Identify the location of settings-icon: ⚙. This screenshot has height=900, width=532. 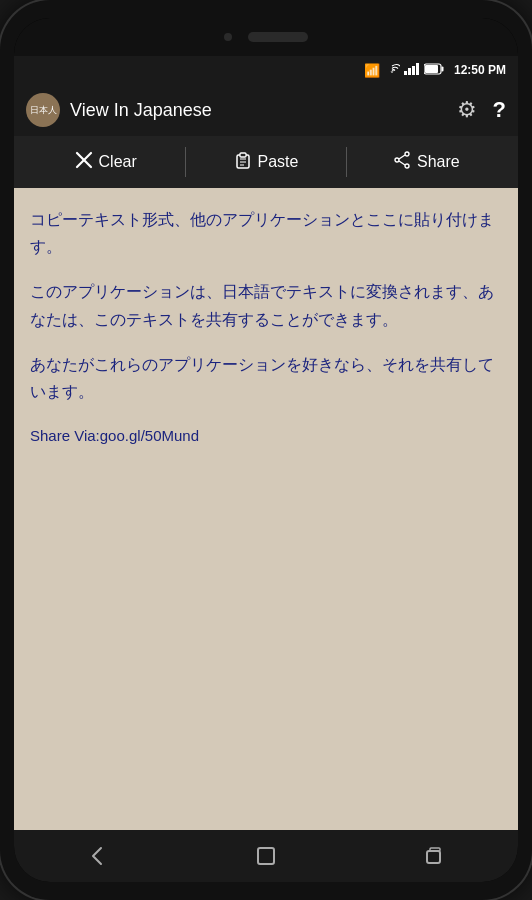
(467, 110).